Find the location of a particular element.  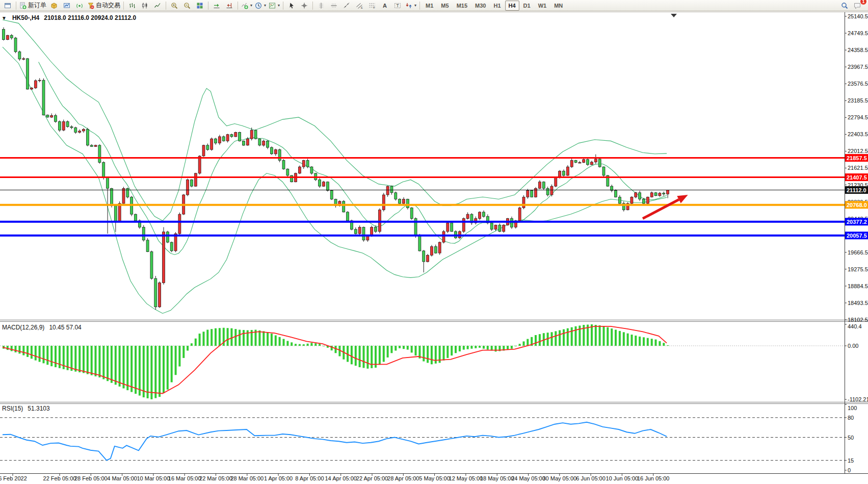

horizontal-line-button is located at coordinates (334, 6).